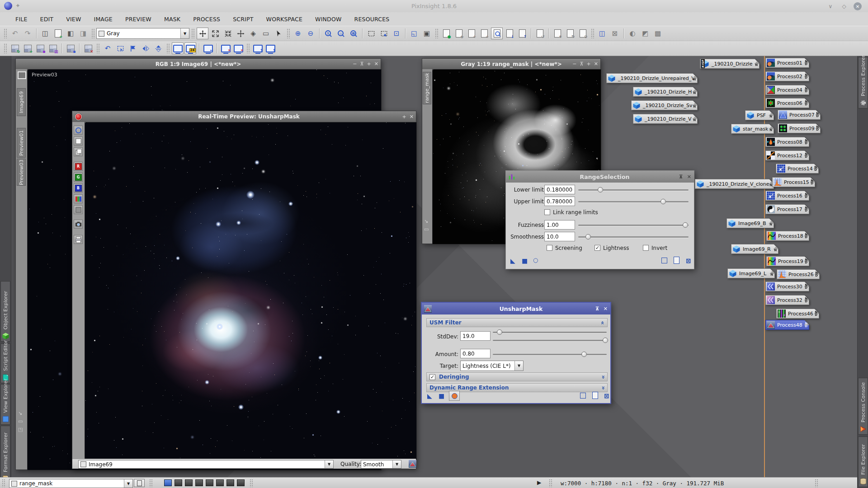 This screenshot has height=488, width=868. I want to click on menu-edit: EDIT, so click(47, 19).